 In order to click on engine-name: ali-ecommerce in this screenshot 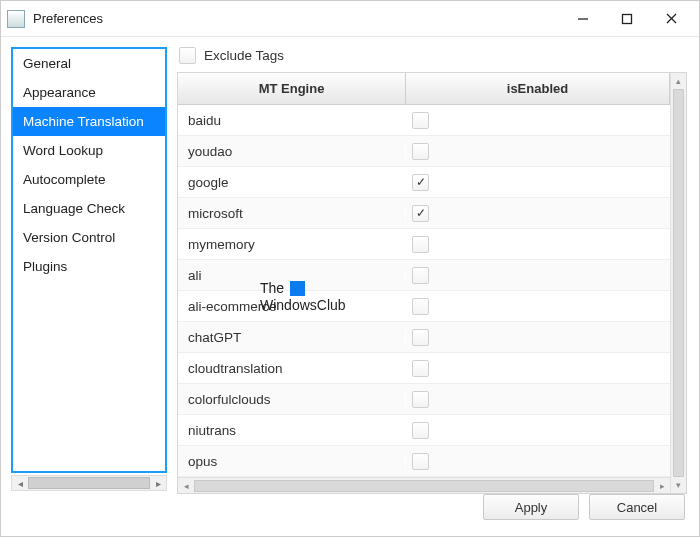, I will do `click(292, 306)`.